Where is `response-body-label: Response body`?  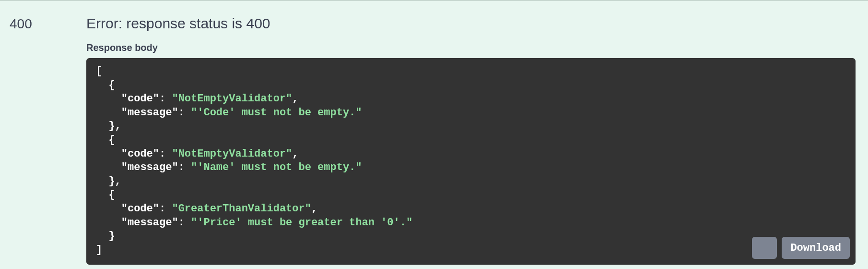 response-body-label: Response body is located at coordinates (471, 48).